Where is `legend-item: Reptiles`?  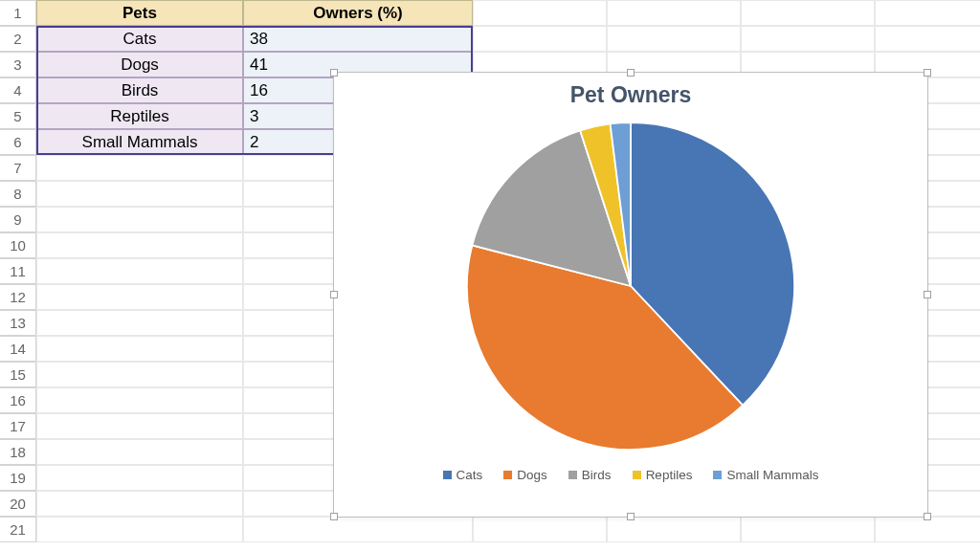
legend-item: Reptiles is located at coordinates (662, 474).